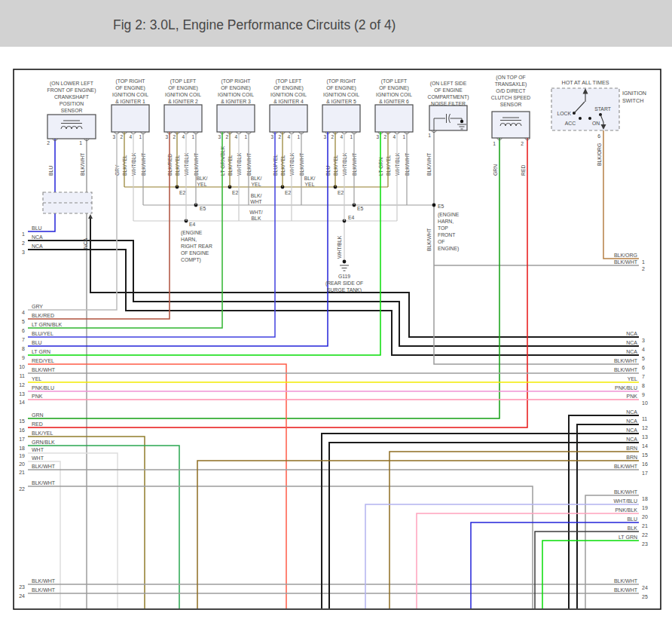 This screenshot has height=622, width=672. What do you see at coordinates (580, 118) in the screenshot?
I see `switch-acc-contact` at bounding box center [580, 118].